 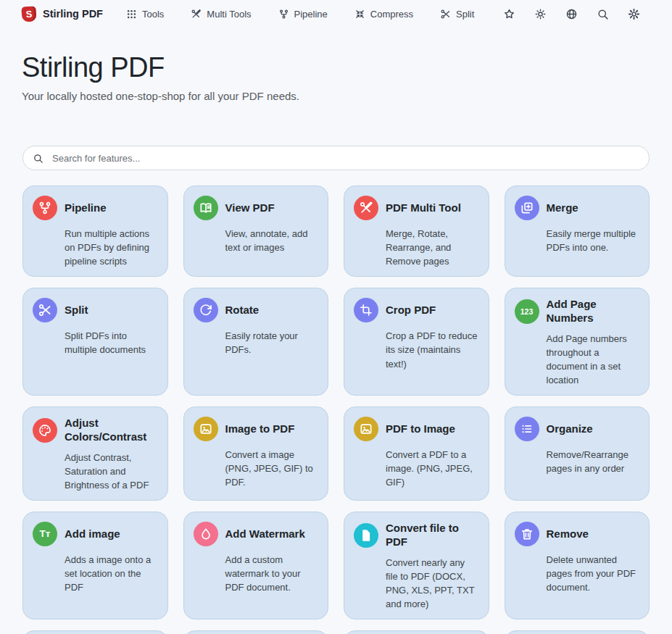 I want to click on feature-search-bar, so click(x=336, y=158).